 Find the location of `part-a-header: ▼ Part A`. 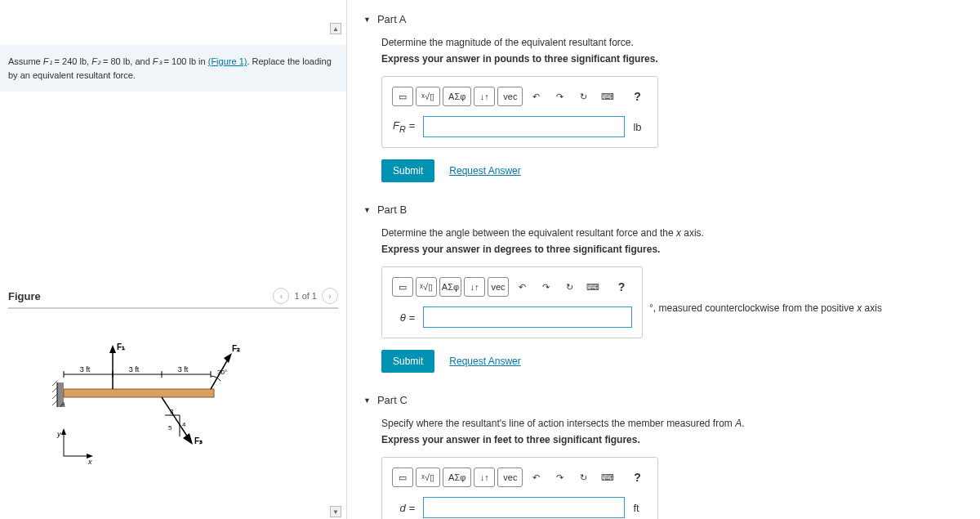

part-a-header: ▼ Part A is located at coordinates (663, 20).